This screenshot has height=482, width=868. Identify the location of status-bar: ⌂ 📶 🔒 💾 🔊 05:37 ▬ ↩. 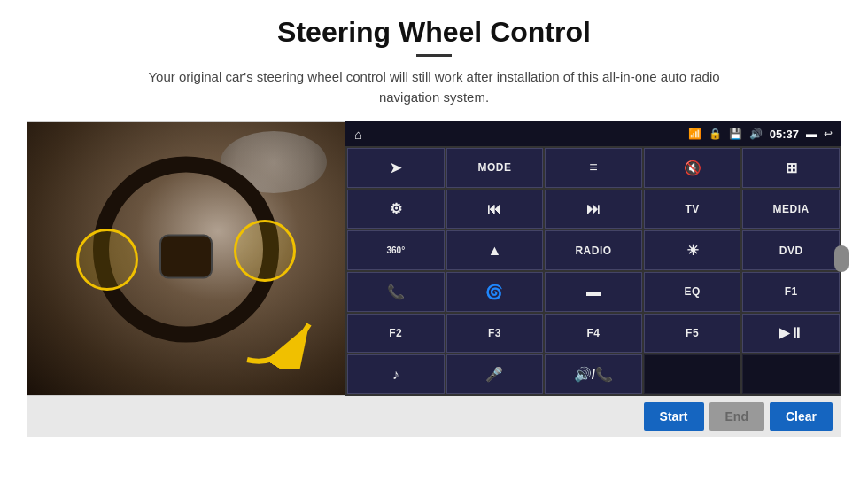
(593, 134).